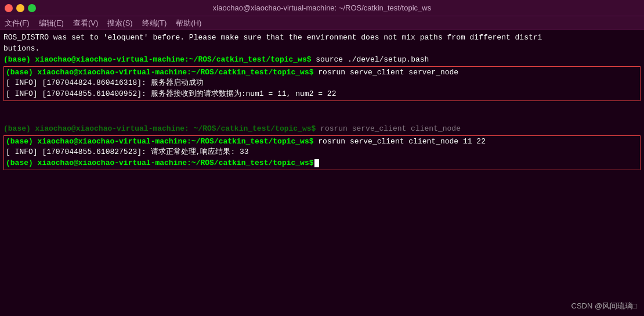 Image resolution: width=644 pixels, height=316 pixels. Describe the element at coordinates (322, 73) in the screenshot. I see `rosrun-server-line: (base) xiaochao@xiaochao-virtual-machine…` at that location.